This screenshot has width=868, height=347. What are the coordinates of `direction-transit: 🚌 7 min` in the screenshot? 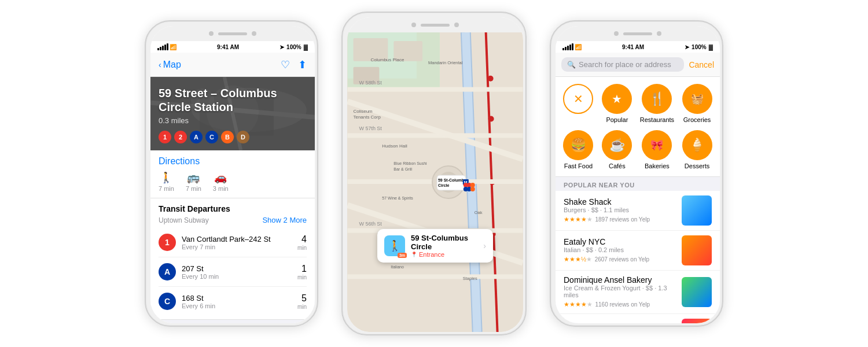 It's located at (193, 182).